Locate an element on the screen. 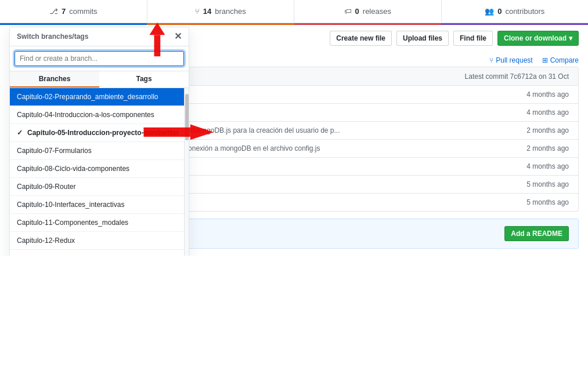 The image size is (588, 371). branches-label: branches is located at coordinates (230, 12).